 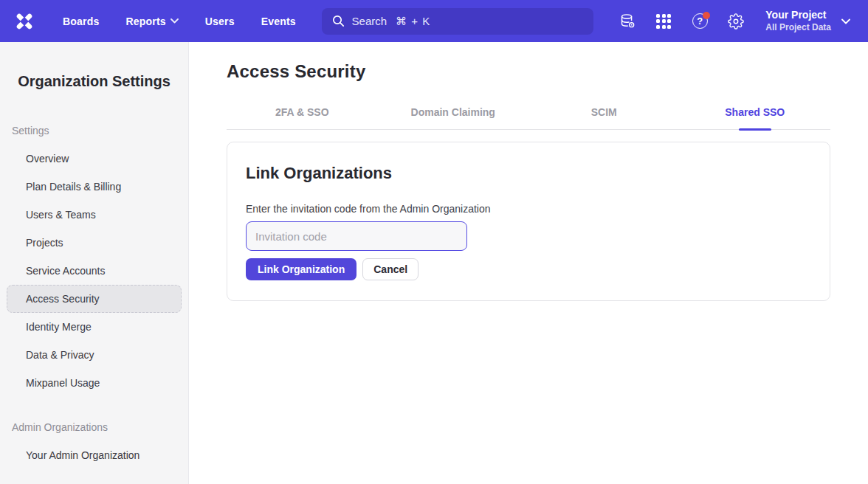 I want to click on tab-label: Domain Claiming, so click(x=453, y=112).